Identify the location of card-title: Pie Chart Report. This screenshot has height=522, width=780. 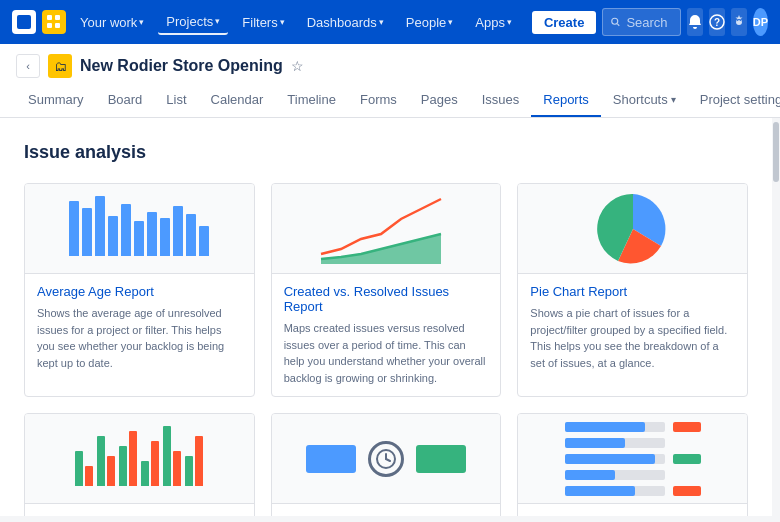
(632, 292).